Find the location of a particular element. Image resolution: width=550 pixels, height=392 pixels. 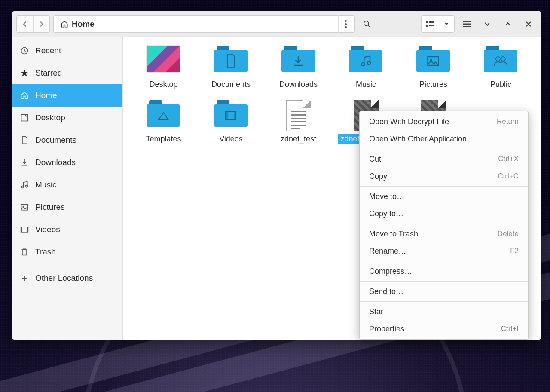

sidebar-item-videos: Videos is located at coordinates (67, 230).